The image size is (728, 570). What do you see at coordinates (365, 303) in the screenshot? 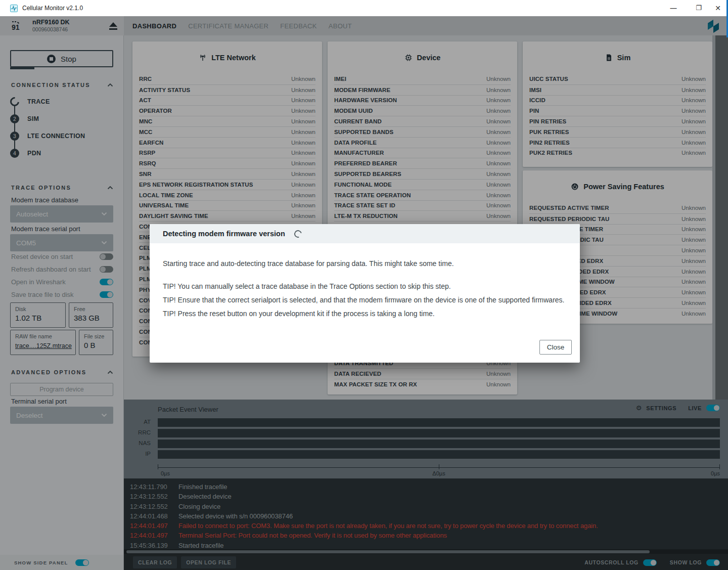
I see `dialog-body: Starting trace and auto-detecting trace …` at bounding box center [365, 303].